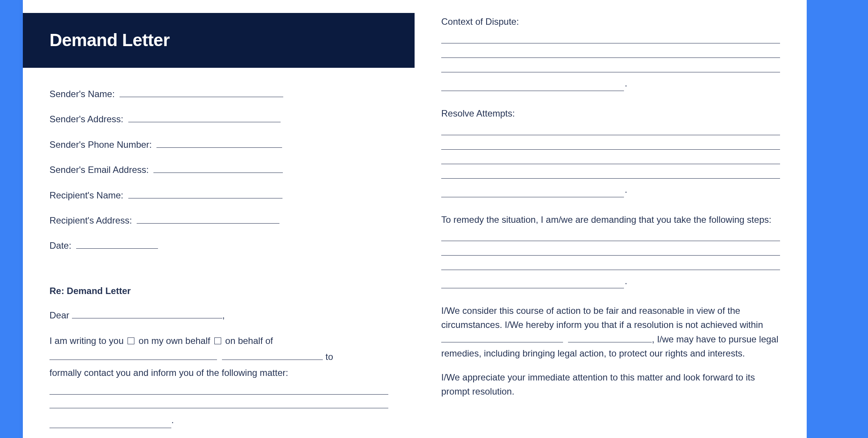  What do you see at coordinates (204, 117) in the screenshot?
I see `blank-sender-address` at bounding box center [204, 117].